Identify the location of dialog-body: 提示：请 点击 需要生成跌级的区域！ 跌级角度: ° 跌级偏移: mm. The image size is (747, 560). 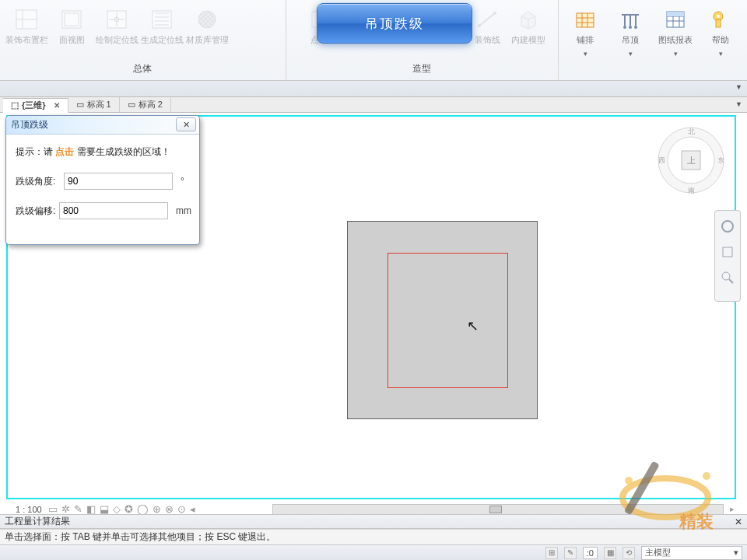
(103, 190).